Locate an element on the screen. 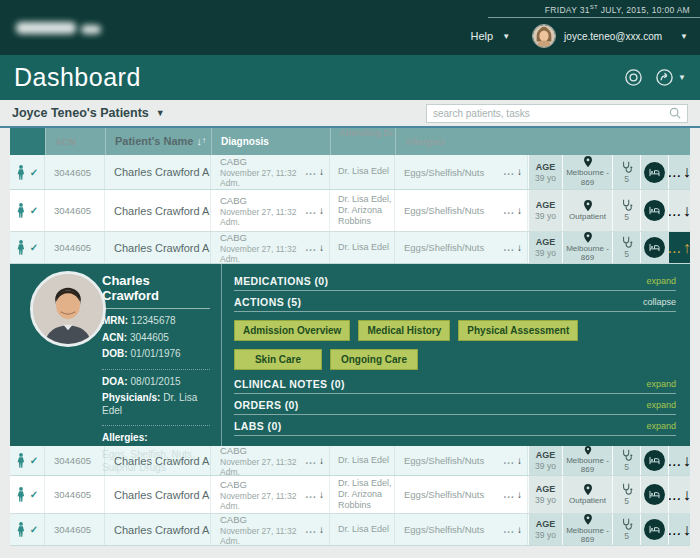 Image resolution: width=700 pixels, height=558 pixels. header-patient-name: Patient's Name ↓↑ is located at coordinates (158, 142).